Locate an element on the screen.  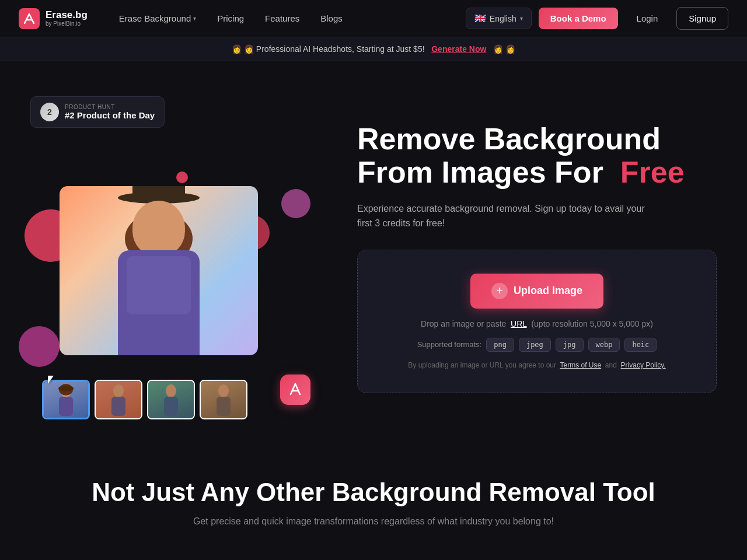
thumbnail-strip is located at coordinates (145, 400).